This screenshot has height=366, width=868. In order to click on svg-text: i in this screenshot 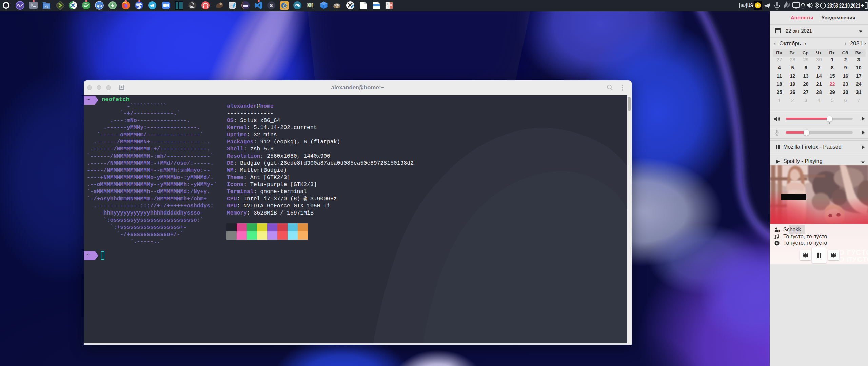, I will do `click(778, 231)`.